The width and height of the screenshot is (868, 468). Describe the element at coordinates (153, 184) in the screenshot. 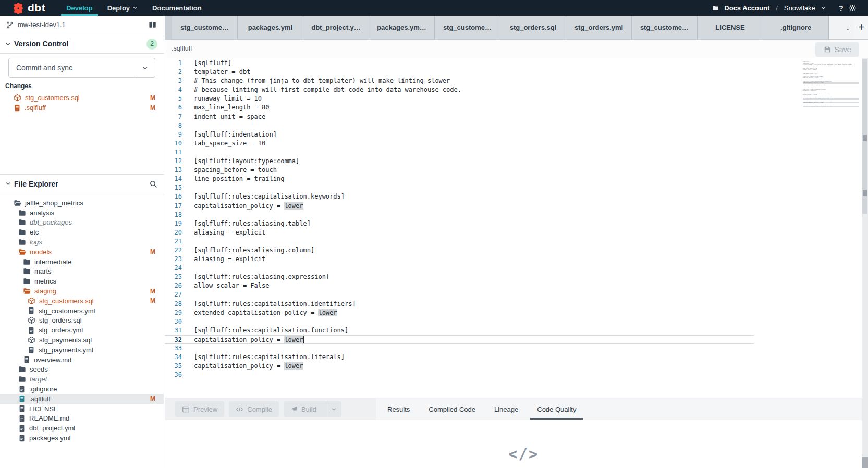

I see `search-icon` at that location.